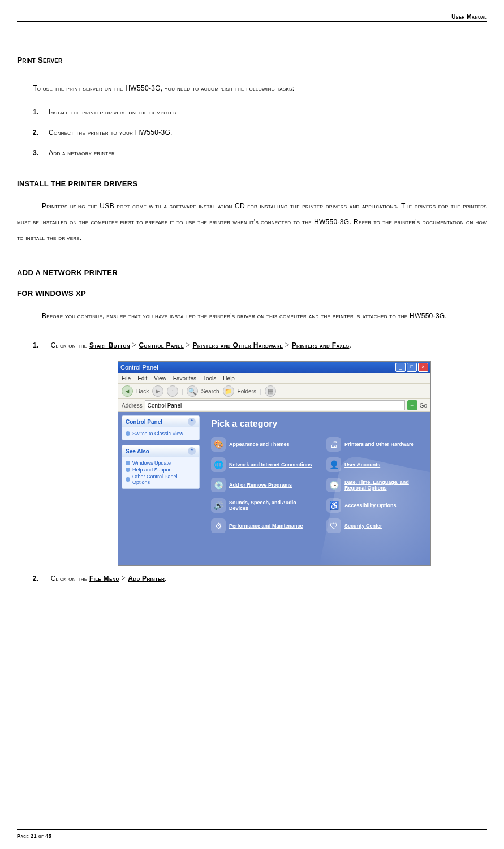 The width and height of the screenshot is (504, 849). What do you see at coordinates (334, 526) in the screenshot?
I see `shield-icon: 🛡` at bounding box center [334, 526].